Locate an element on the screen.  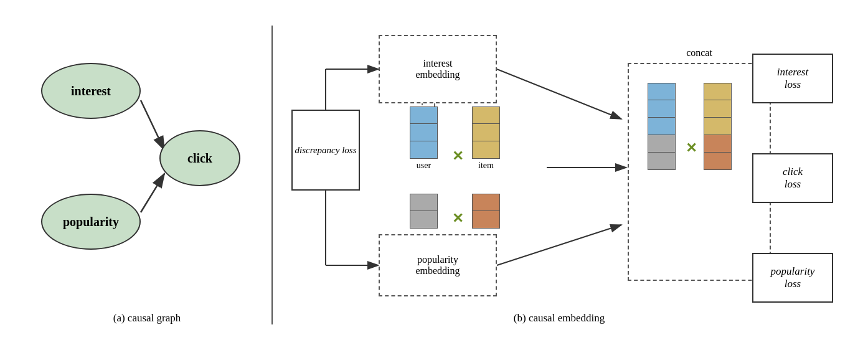
discrepancy-loss-label: discrepancy loss is located at coordinates (325, 151).